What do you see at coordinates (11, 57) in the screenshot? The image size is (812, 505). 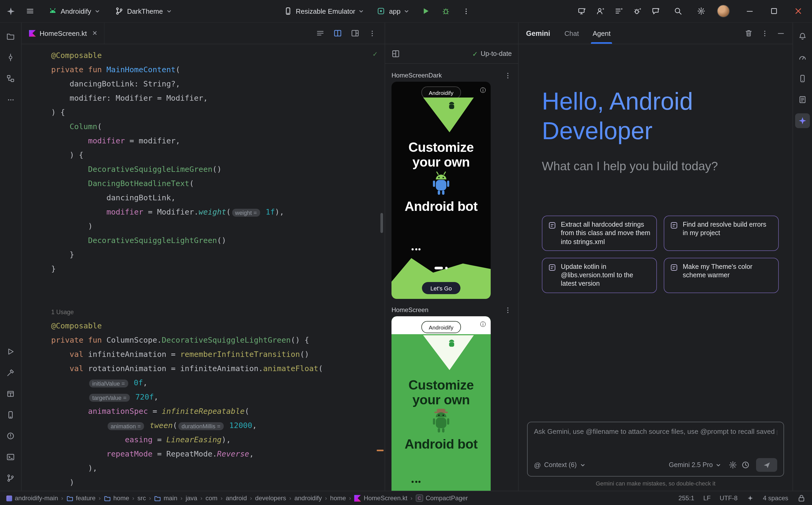 I see `tool-commit-button` at bounding box center [11, 57].